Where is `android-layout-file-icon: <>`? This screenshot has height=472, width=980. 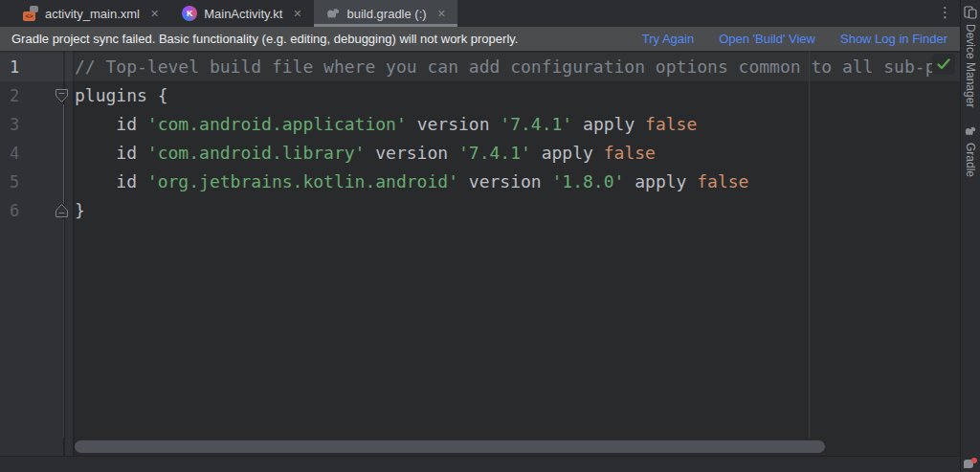
android-layout-file-icon: <> is located at coordinates (31, 13).